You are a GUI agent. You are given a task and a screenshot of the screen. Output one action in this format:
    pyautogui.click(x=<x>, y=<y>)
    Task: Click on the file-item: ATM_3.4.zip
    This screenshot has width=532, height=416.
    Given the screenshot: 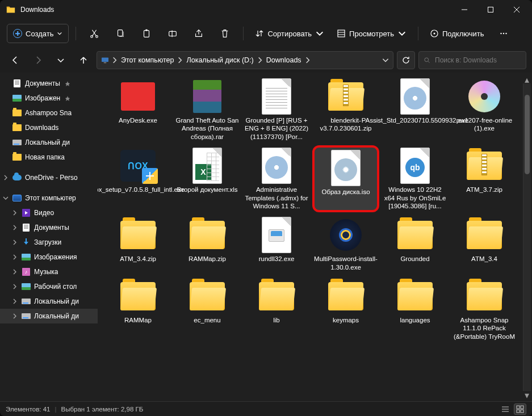 What is the action you would take?
    pyautogui.click(x=138, y=244)
    